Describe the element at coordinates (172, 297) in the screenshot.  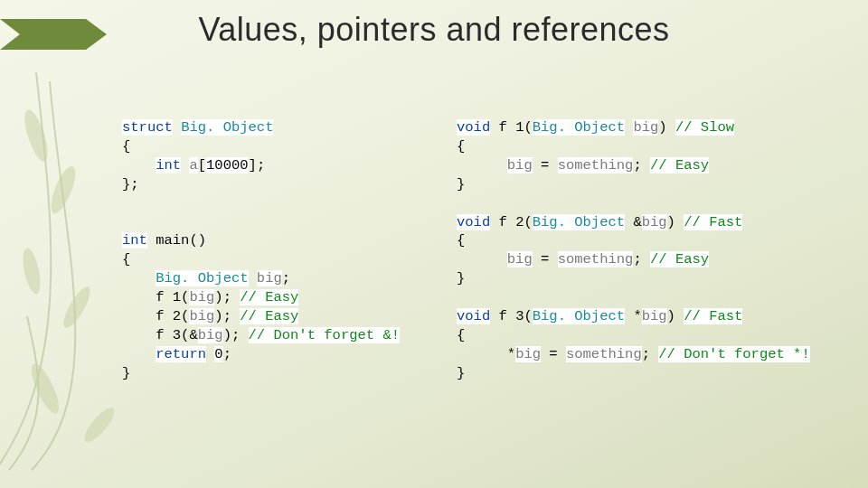
I see `call-f1: f 1(` at that location.